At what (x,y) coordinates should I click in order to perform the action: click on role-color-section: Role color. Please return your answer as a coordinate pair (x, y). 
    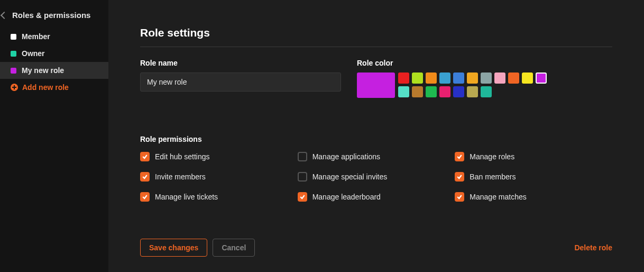
    Looking at the image, I should click on (484, 78).